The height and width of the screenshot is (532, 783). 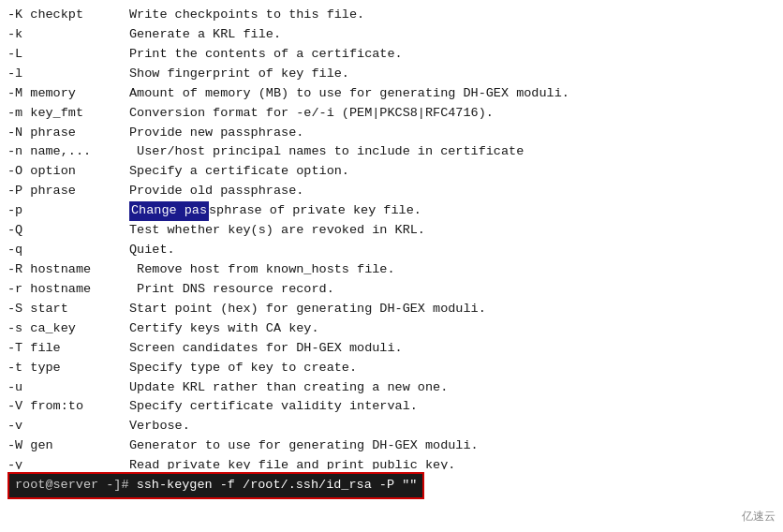 I want to click on line-L: -L Print the contents of a certificate., so click(x=392, y=54).